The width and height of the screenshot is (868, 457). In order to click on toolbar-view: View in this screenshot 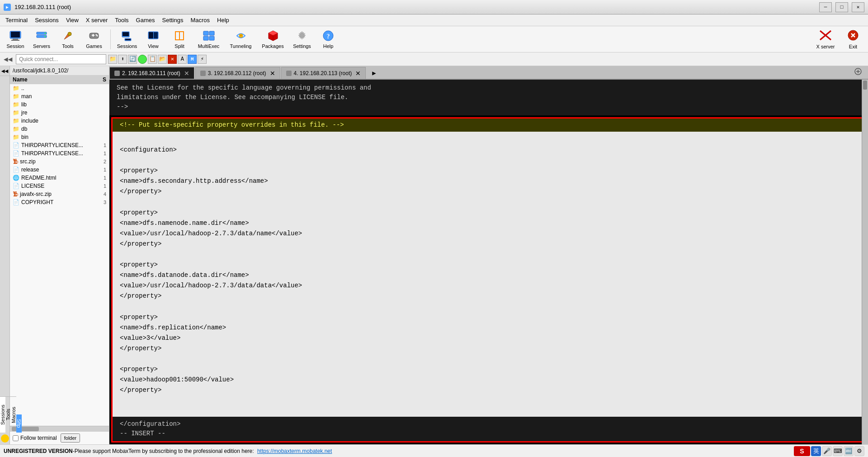, I will do `click(153, 39)`.